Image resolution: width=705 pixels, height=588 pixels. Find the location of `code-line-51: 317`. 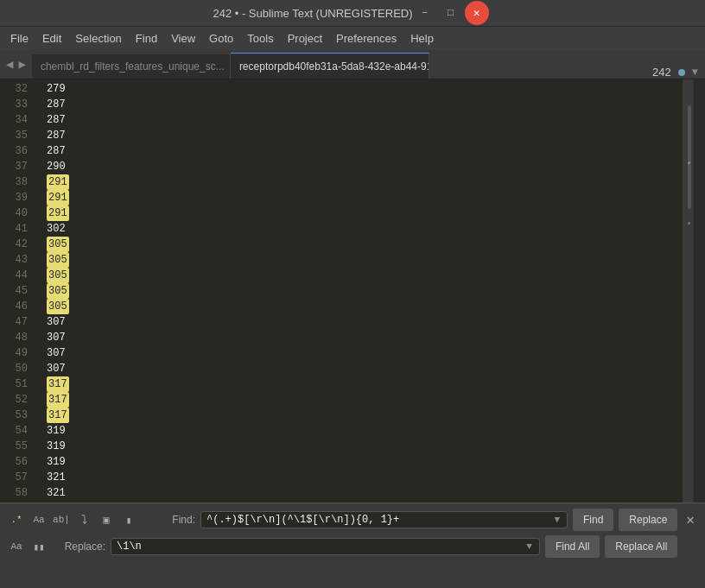

code-line-51: 317 is located at coordinates (365, 384).